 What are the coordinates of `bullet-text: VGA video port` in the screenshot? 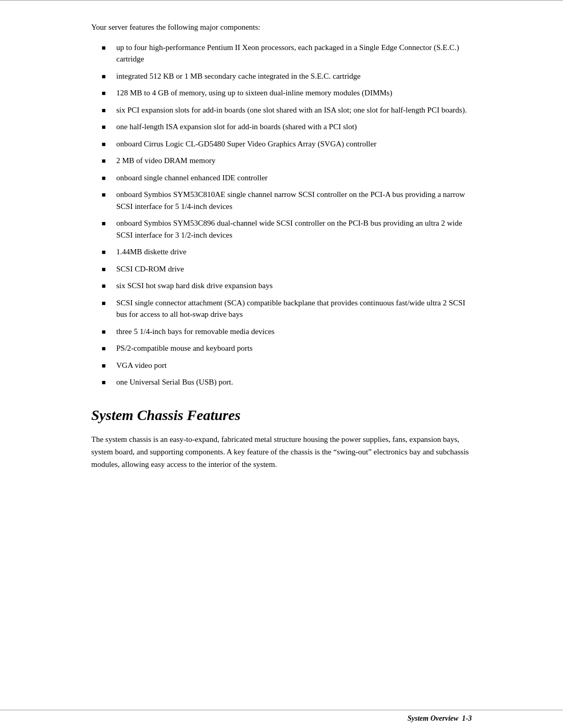 It's located at (294, 366).